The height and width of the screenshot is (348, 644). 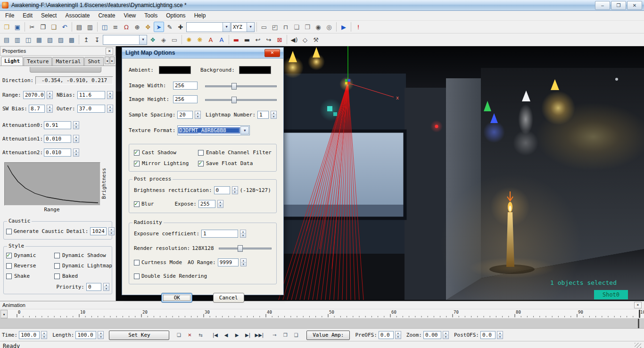 What do you see at coordinates (635, 6) in the screenshot?
I see `close-button` at bounding box center [635, 6].